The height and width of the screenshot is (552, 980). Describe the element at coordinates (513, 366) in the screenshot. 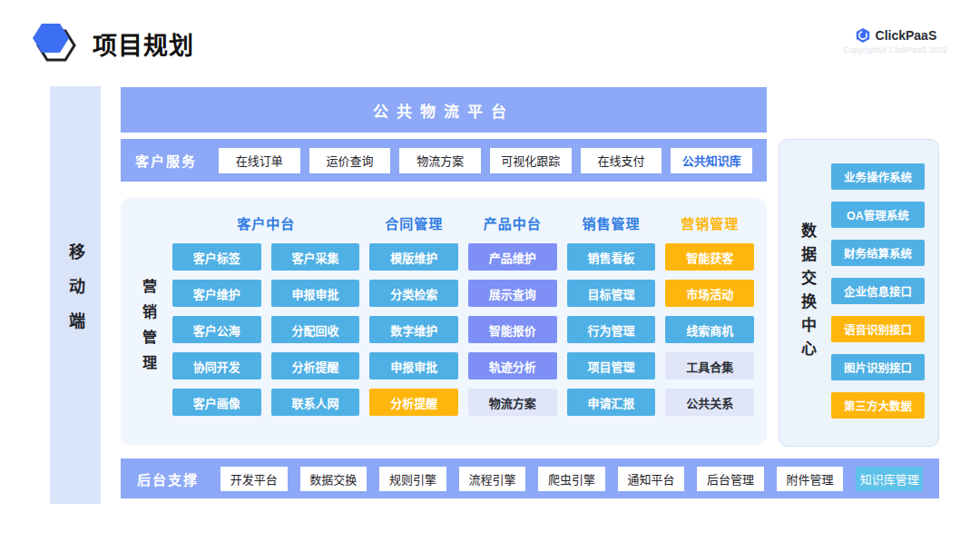

I see `matrix-cell-trajectory-analysis: 轨迹分析` at that location.